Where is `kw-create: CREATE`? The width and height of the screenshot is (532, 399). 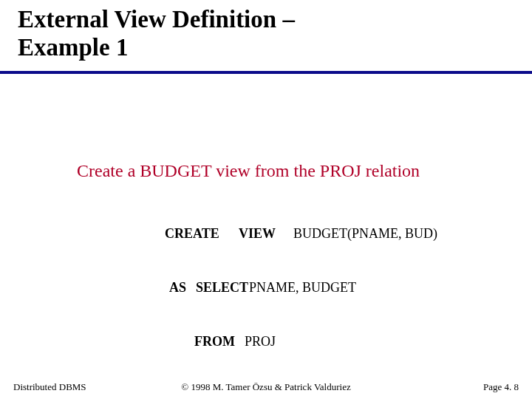 kw-create: CREATE is located at coordinates (202, 233).